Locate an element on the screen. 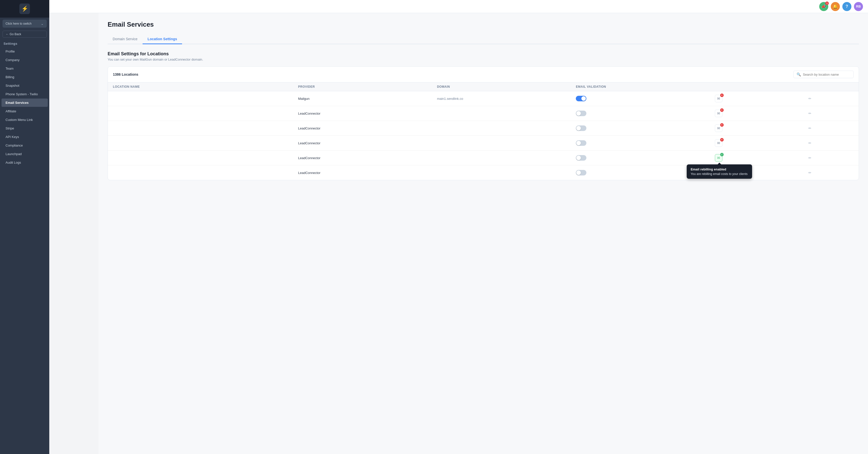 This screenshot has height=454, width=868. help-icon: ? is located at coordinates (847, 7).